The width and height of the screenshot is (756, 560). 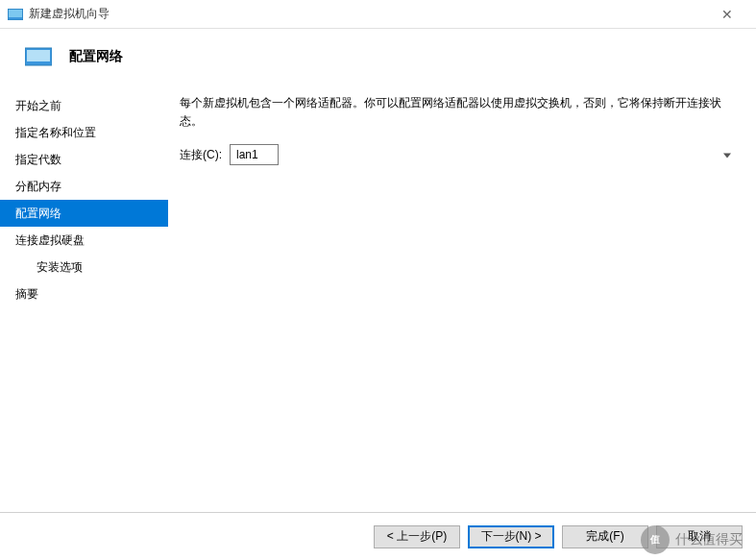 I want to click on prev-button: < 上一步(P), so click(x=417, y=537).